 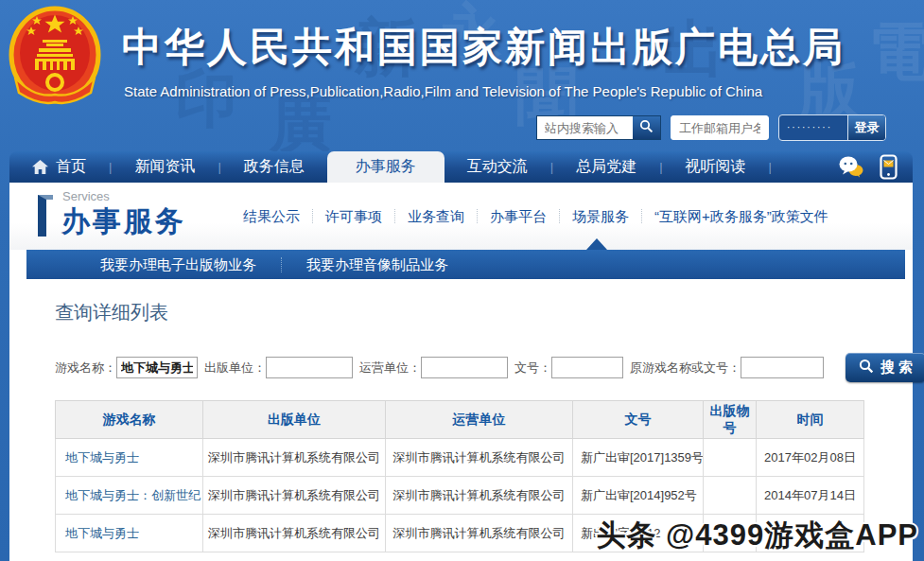 What do you see at coordinates (354, 216) in the screenshot?
I see `services-link-2: 许可事项` at bounding box center [354, 216].